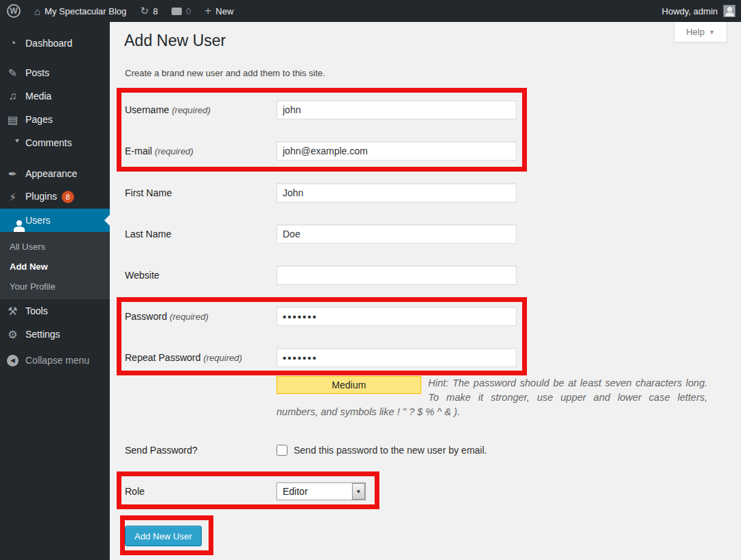 The image size is (741, 560). I want to click on plugin-icon: ⚡, so click(12, 198).